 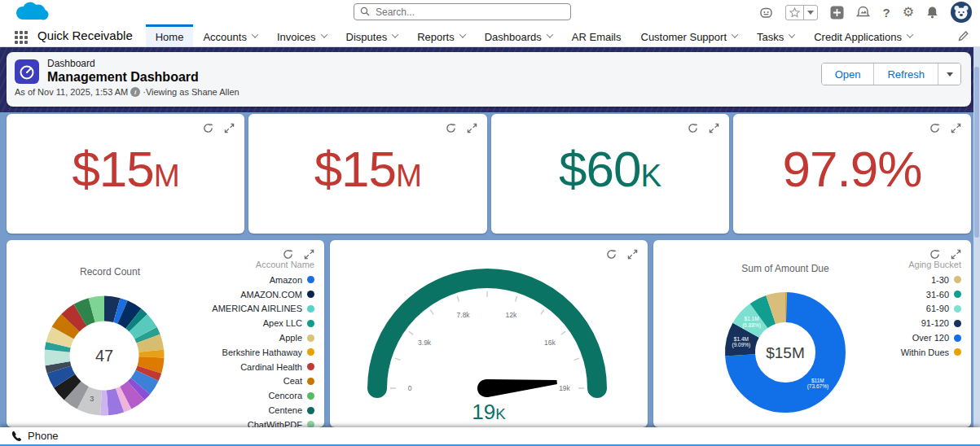 What do you see at coordinates (241, 280) in the screenshot?
I see `legend-item-amazon: Amazon` at bounding box center [241, 280].